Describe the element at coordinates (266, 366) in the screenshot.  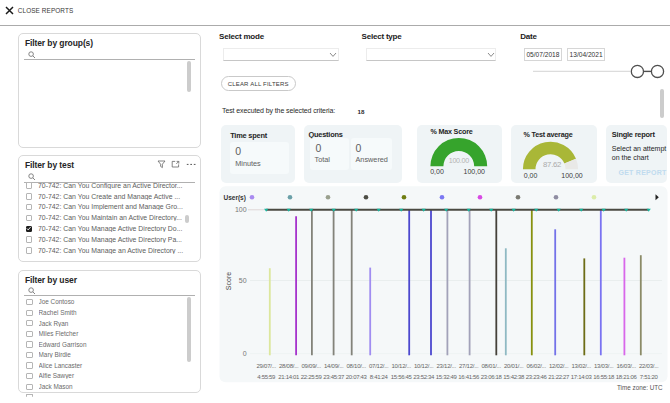
I see `svg-text: 29/07/...` at that location.